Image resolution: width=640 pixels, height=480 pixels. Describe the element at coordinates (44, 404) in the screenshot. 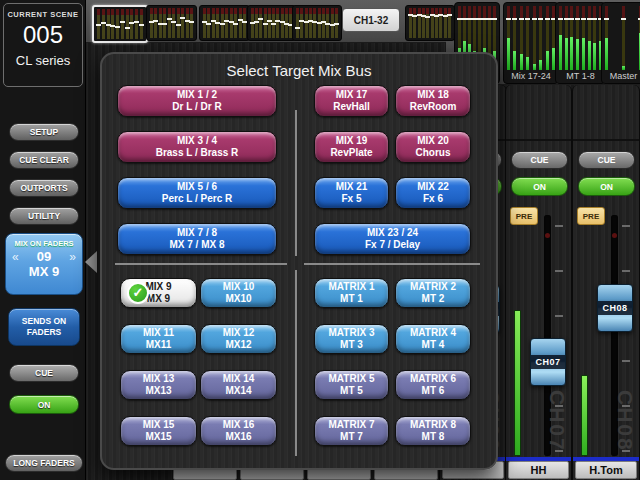

I see `sidebar-on-button: ON` at that location.